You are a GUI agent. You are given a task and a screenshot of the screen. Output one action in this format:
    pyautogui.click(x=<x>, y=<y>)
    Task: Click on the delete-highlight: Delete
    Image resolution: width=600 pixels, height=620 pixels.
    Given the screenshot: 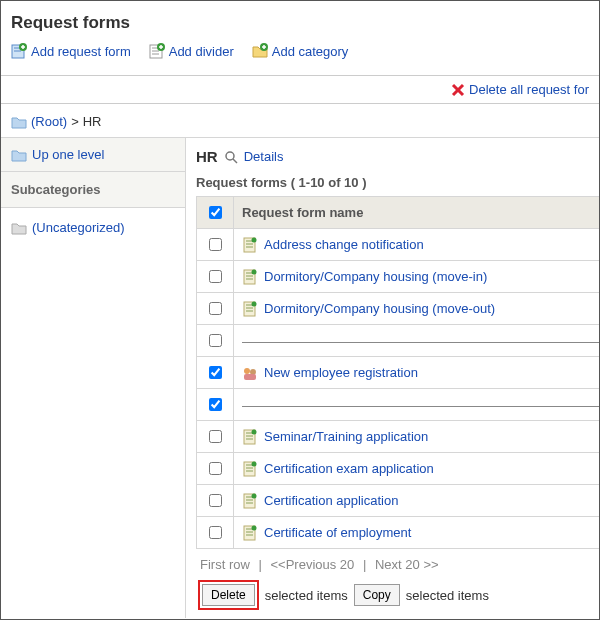 What is the action you would take?
    pyautogui.click(x=228, y=595)
    